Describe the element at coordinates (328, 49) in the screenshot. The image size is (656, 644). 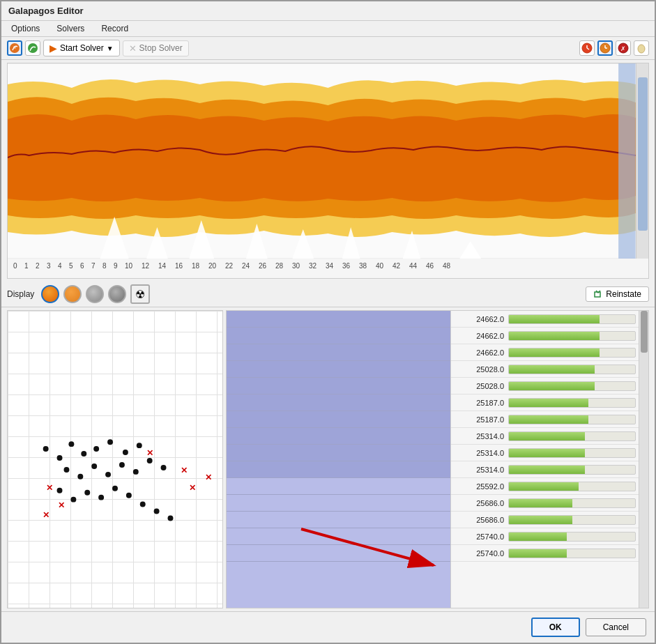
I see `toolbar: ▶ Start Solver ▼ ✕ Stop Solver` at that location.